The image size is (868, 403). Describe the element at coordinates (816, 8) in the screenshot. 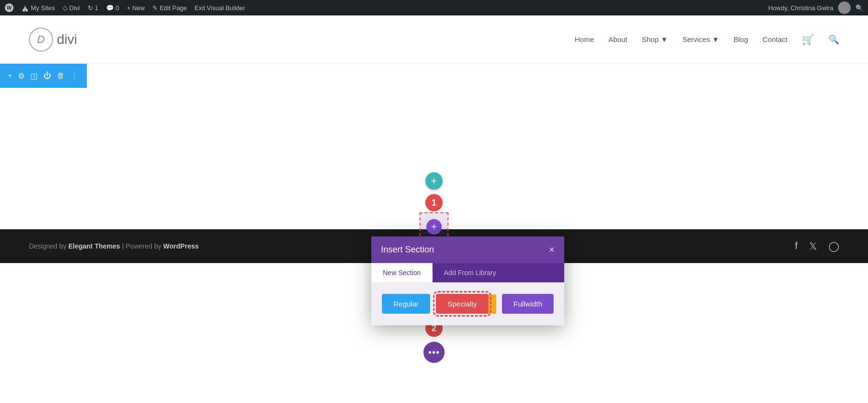

I see `admin-bar-right: Howdy, Christina Gwira 🔍` at that location.